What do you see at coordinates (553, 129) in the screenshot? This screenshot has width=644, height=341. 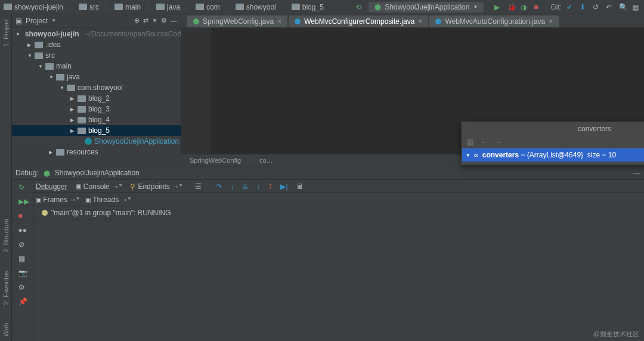 I see `popup-title: converters` at bounding box center [553, 129].